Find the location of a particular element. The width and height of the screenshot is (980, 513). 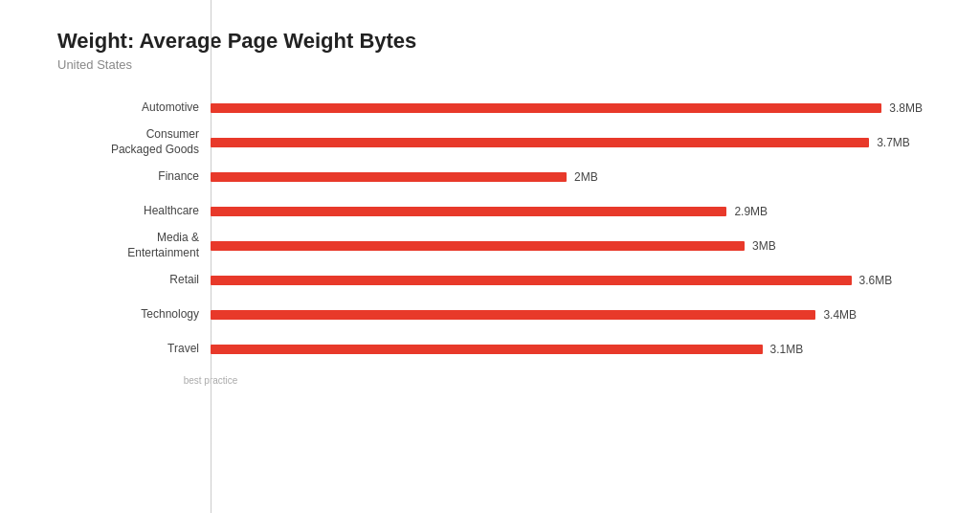

chart-title: Weight: Average Page Weight Bytes is located at coordinates (490, 41).